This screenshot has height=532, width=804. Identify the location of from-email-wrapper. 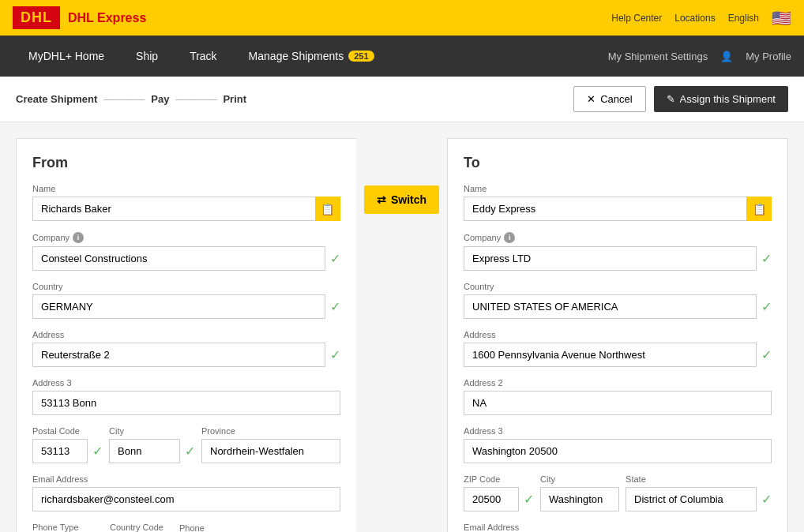
(186, 499).